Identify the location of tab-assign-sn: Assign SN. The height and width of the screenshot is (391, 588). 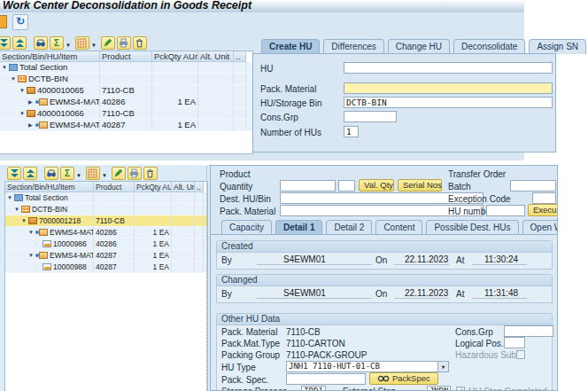
(558, 46).